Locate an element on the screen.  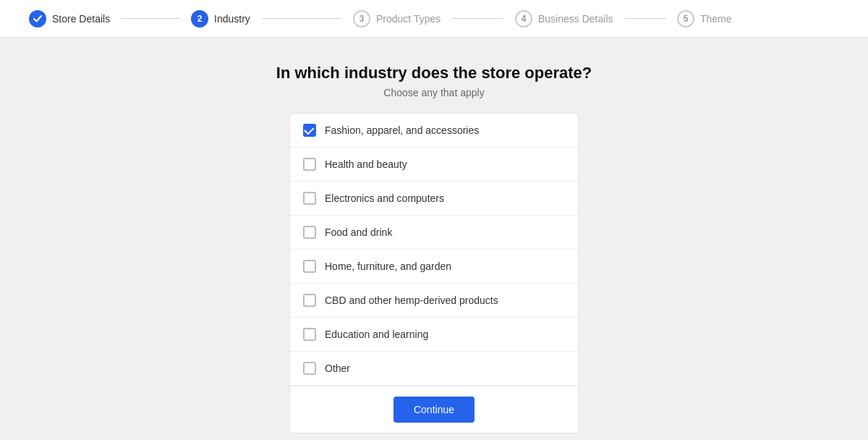
step-circle-product-types: 3 is located at coordinates (362, 19).